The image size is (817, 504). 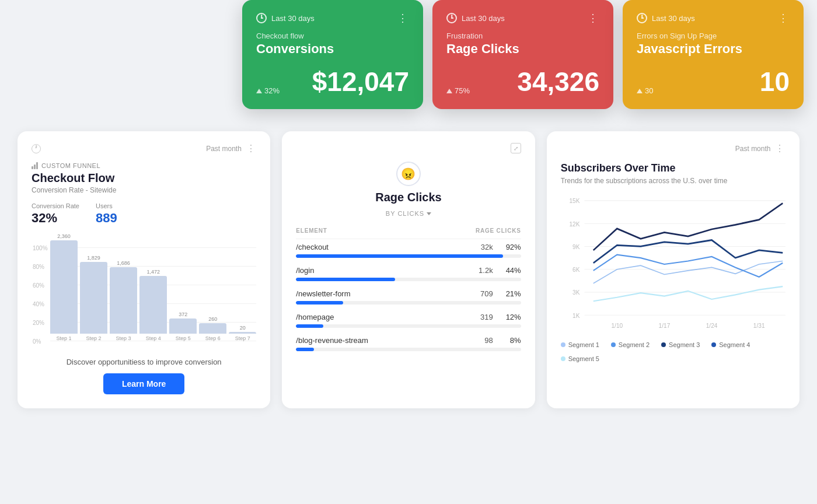 What do you see at coordinates (523, 55) in the screenshot?
I see `top-metric-cards: Last 30 days ⋮ Checkout flow Conversions…` at bounding box center [523, 55].